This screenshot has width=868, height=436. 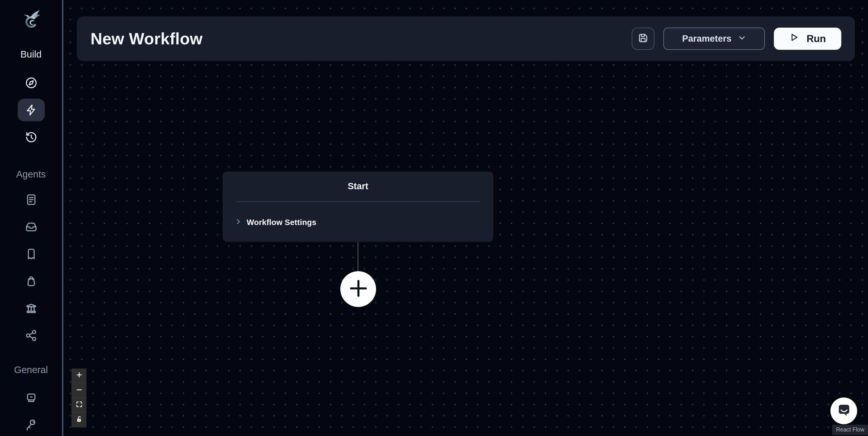 I want to click on sidebar-item-explore, so click(x=31, y=83).